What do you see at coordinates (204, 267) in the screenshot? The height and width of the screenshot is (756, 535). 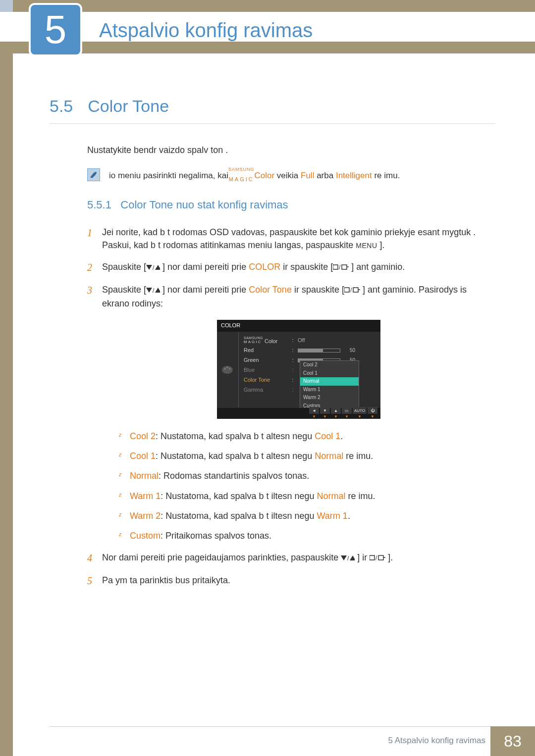 I see `step2-b: ] nor dami pereiti prie` at bounding box center [204, 267].